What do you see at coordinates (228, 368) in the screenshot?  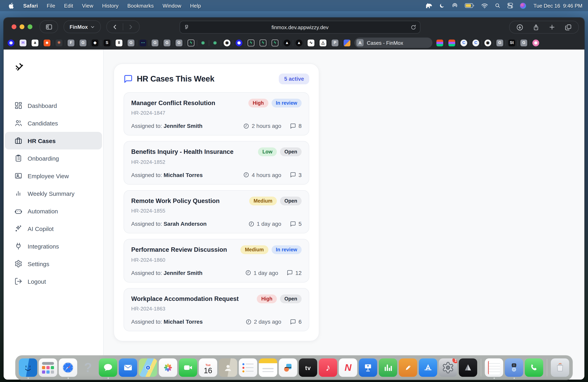 I see `dock-item-contacts` at bounding box center [228, 368].